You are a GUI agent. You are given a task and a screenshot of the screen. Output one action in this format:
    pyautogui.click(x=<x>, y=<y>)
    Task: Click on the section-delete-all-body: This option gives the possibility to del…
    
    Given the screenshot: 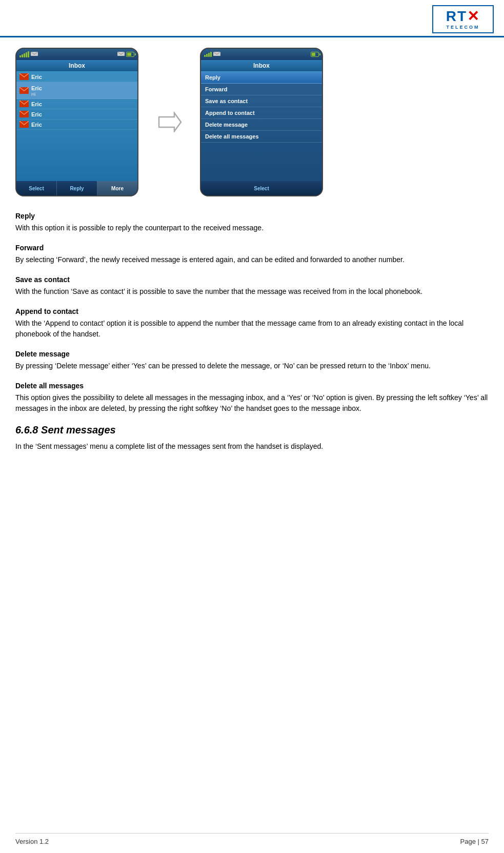 What is the action you would take?
    pyautogui.click(x=252, y=403)
    